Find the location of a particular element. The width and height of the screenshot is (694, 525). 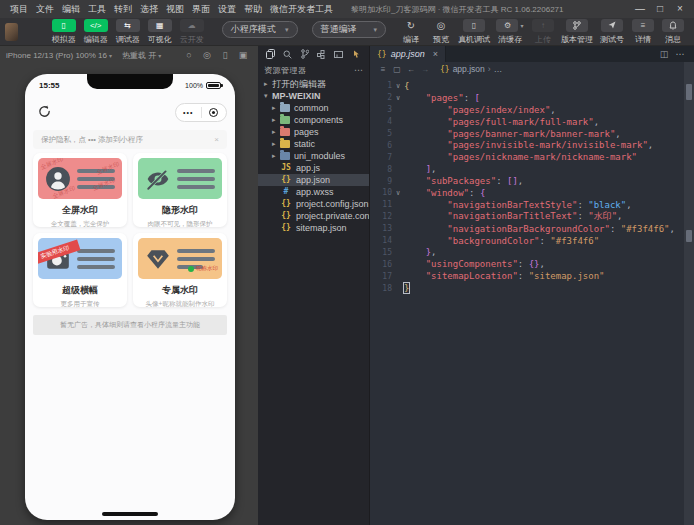

breadcrumb-more: … is located at coordinates (498, 69).